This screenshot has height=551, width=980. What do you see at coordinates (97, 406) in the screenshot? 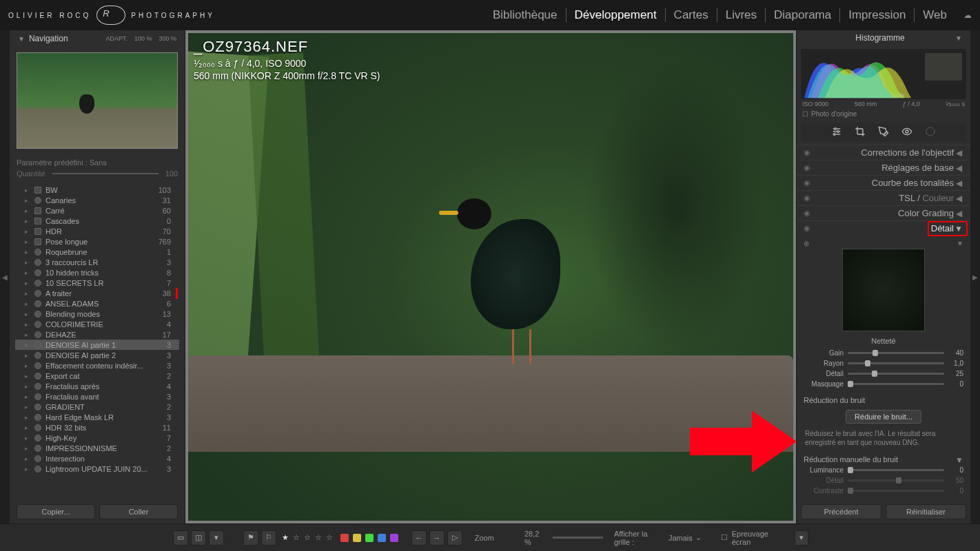
I see `collection-row: ▸GRADIENT2` at bounding box center [97, 406].